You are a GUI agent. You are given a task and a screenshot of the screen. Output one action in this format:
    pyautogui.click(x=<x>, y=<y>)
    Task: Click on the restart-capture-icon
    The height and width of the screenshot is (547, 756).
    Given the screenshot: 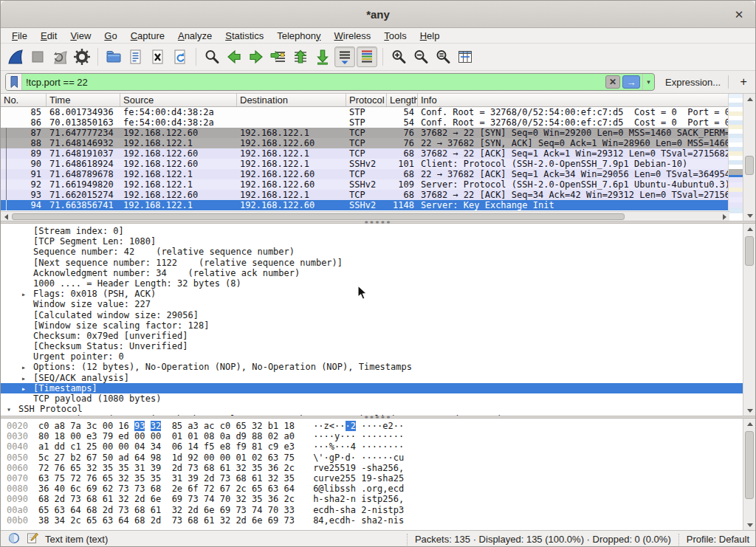 What is the action you would take?
    pyautogui.click(x=60, y=57)
    